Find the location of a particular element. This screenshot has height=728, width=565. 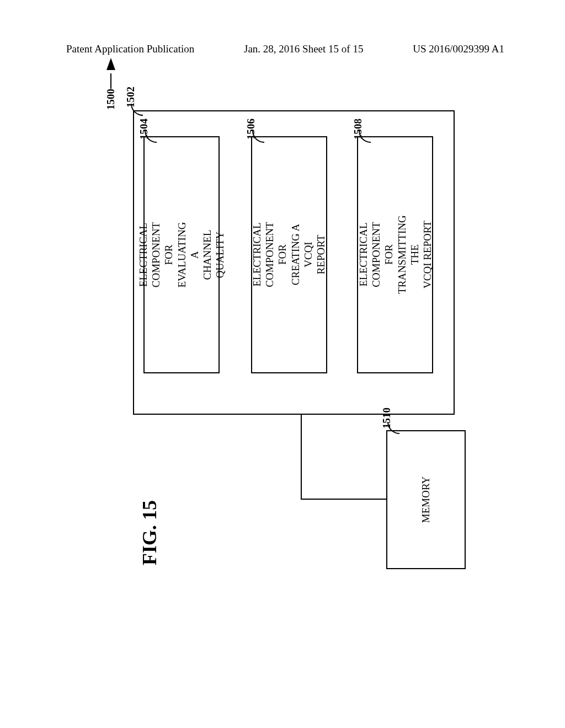

component-text-1508: ELECTRICAL COMPONENT FOR TRANSMITTING TH… is located at coordinates (395, 255).